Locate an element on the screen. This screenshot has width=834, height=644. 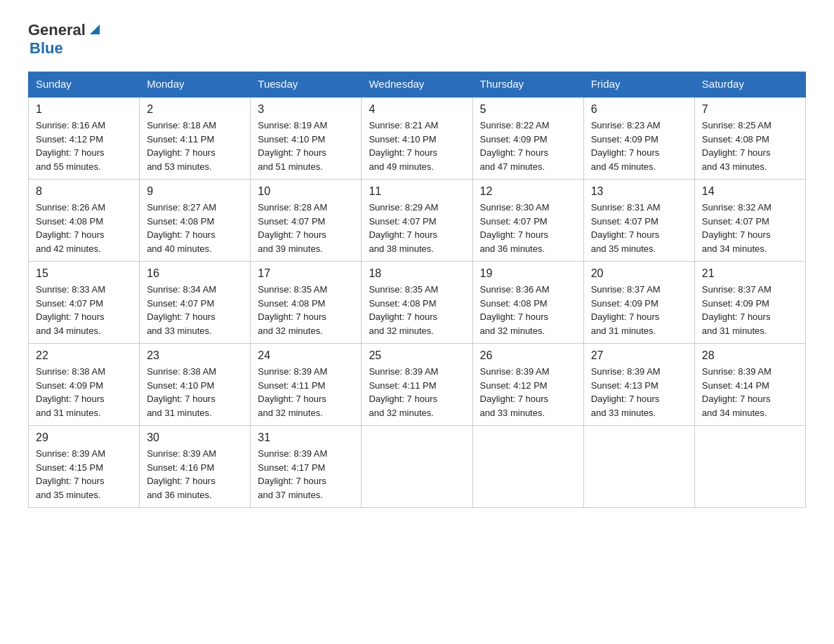
day-number: 31 is located at coordinates (306, 438).